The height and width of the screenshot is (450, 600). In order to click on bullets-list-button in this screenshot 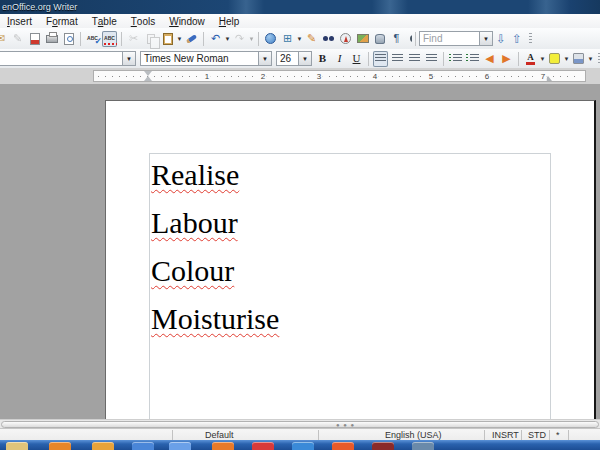, I will do `click(472, 59)`.